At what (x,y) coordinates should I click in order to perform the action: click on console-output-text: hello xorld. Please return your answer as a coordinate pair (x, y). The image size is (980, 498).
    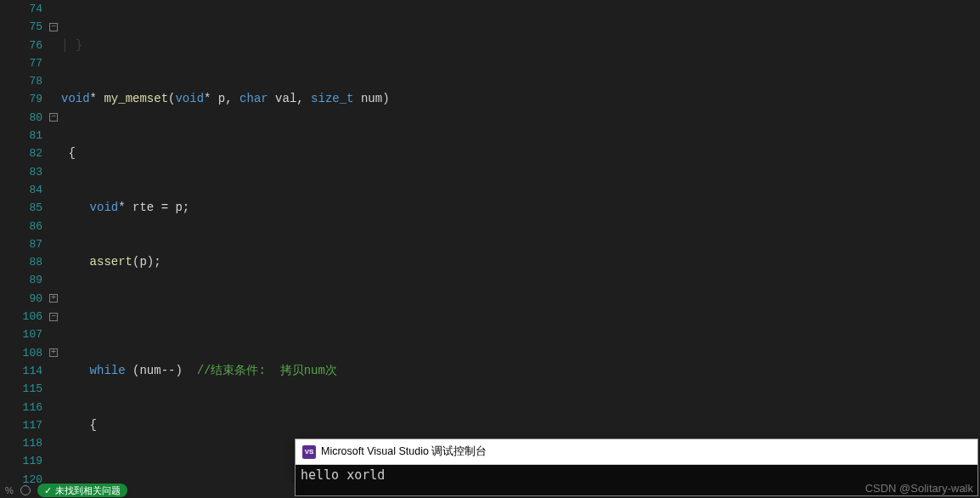
    Looking at the image, I should click on (343, 475).